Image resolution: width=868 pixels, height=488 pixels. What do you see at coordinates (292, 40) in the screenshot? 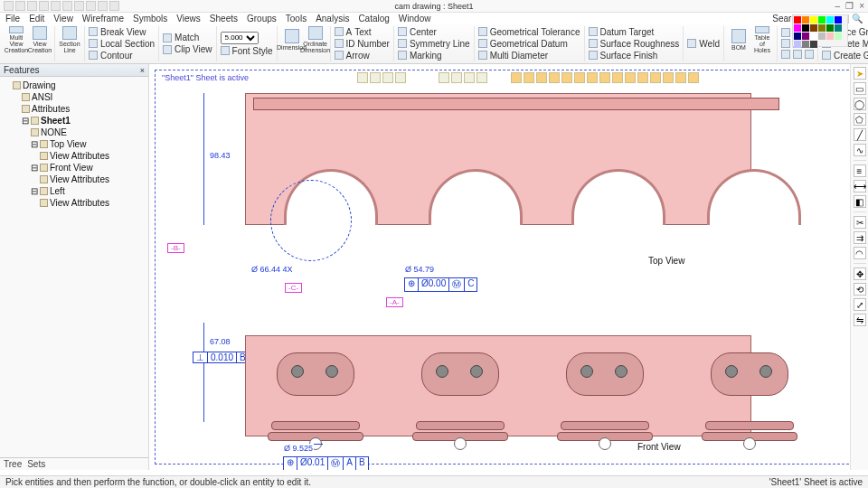
I see `dimension-button: Dimension` at bounding box center [292, 40].